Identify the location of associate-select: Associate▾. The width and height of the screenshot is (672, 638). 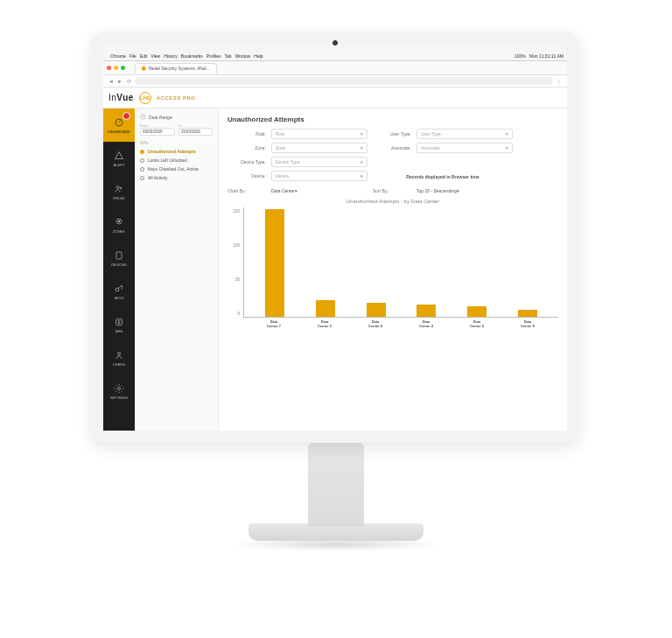
(465, 148).